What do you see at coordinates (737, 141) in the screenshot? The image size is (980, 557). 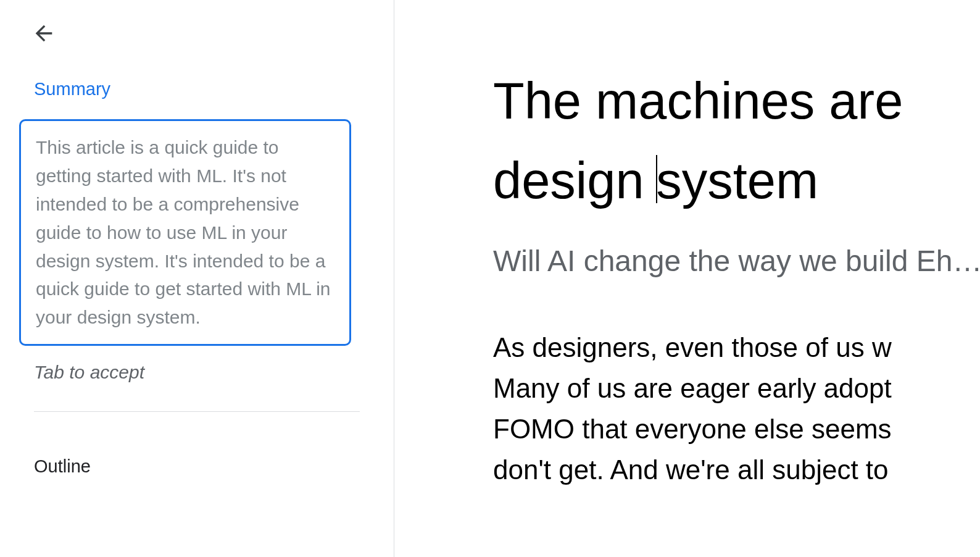 I see `document-title: The machines are design system` at bounding box center [737, 141].